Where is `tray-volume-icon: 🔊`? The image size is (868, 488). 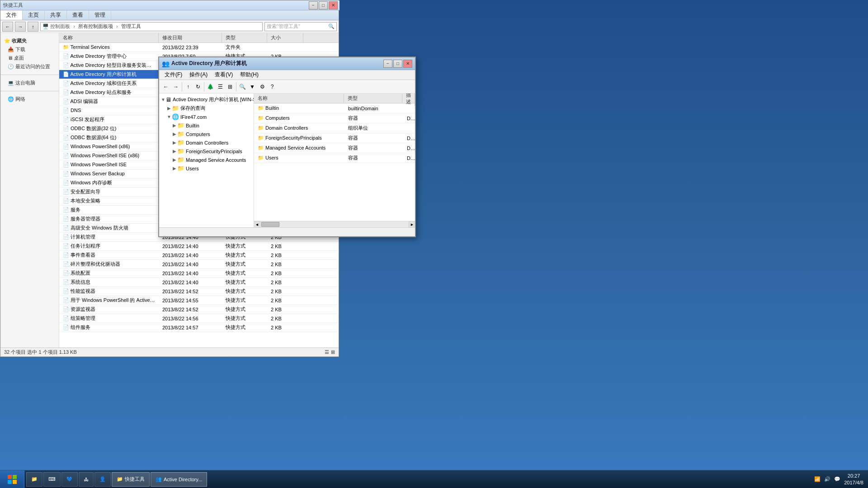 tray-volume-icon: 🔊 is located at coordinates (827, 479).